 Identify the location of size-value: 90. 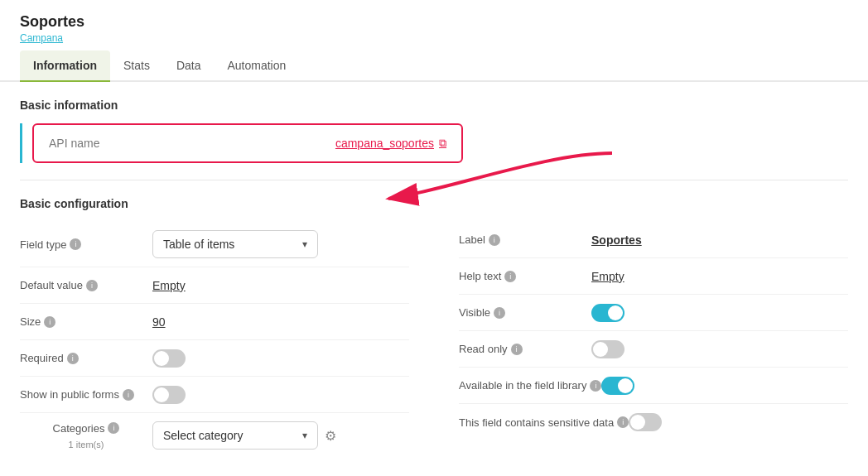
(281, 322).